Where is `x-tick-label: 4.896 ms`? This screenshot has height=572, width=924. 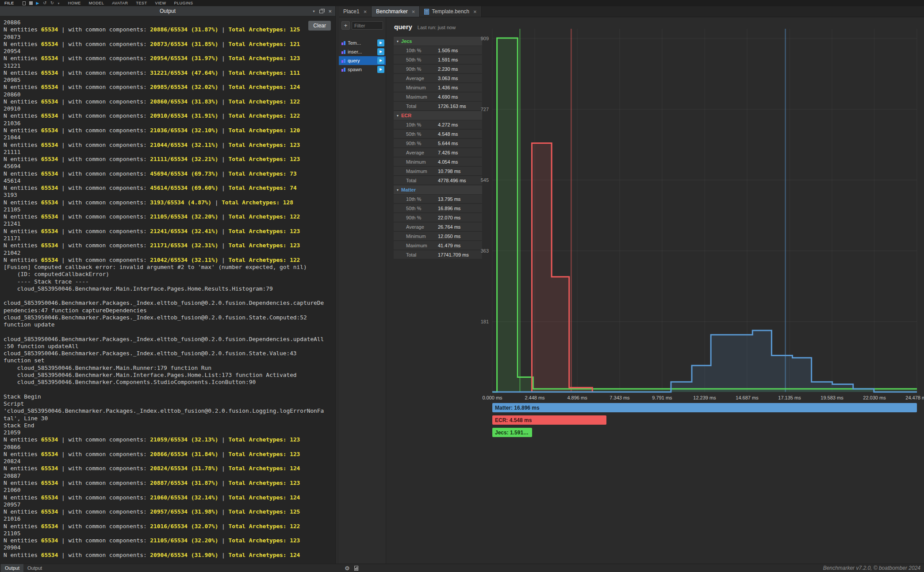 x-tick-label: 4.896 ms is located at coordinates (577, 398).